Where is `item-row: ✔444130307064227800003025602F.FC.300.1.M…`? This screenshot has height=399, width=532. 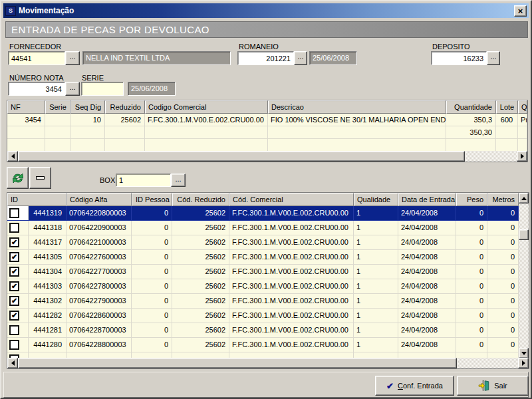 item-row: ✔444130307064227800003025602F.FC.300.1.M… is located at coordinates (263, 287).